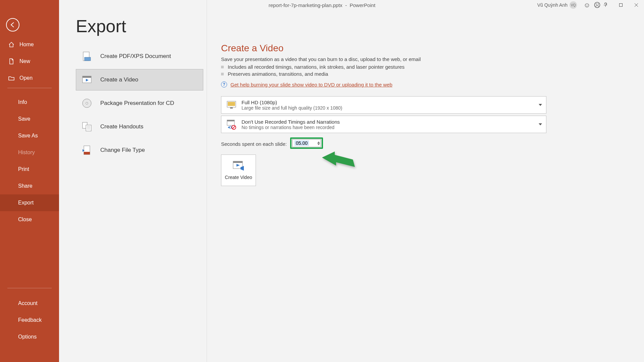  I want to click on window-close-button, so click(636, 5).